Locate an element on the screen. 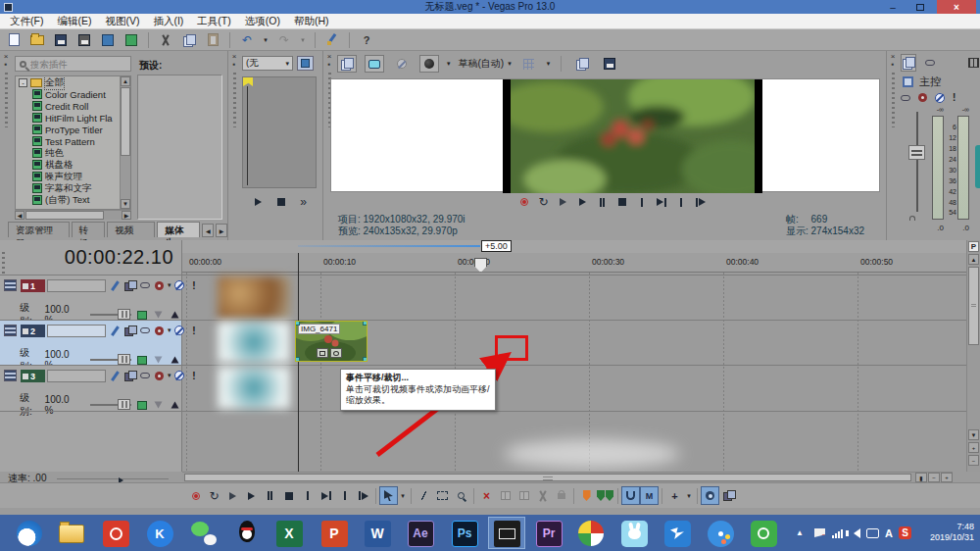 The image size is (980, 551). timeline-event-img-6471: IMG_6471 is located at coordinates (331, 341).